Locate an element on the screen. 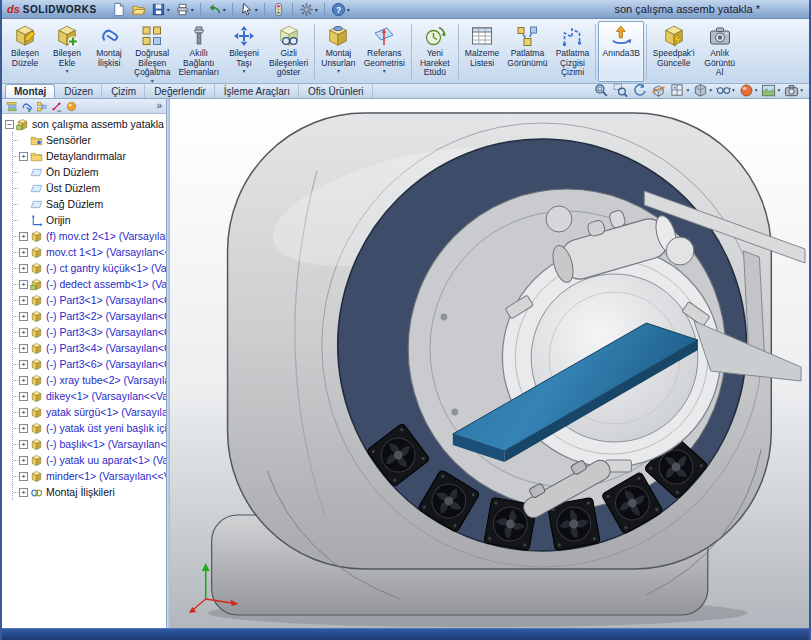  options-button: ▾ is located at coordinates (308, 10).